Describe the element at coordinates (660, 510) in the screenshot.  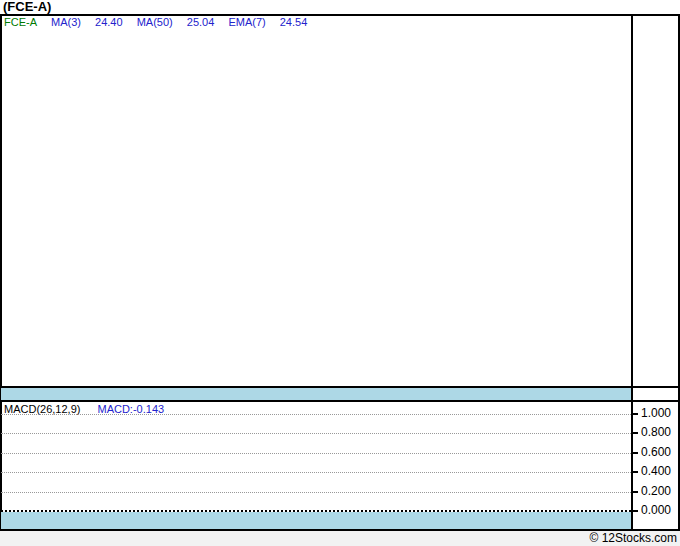
I see `y-tick-label: 0.000` at that location.